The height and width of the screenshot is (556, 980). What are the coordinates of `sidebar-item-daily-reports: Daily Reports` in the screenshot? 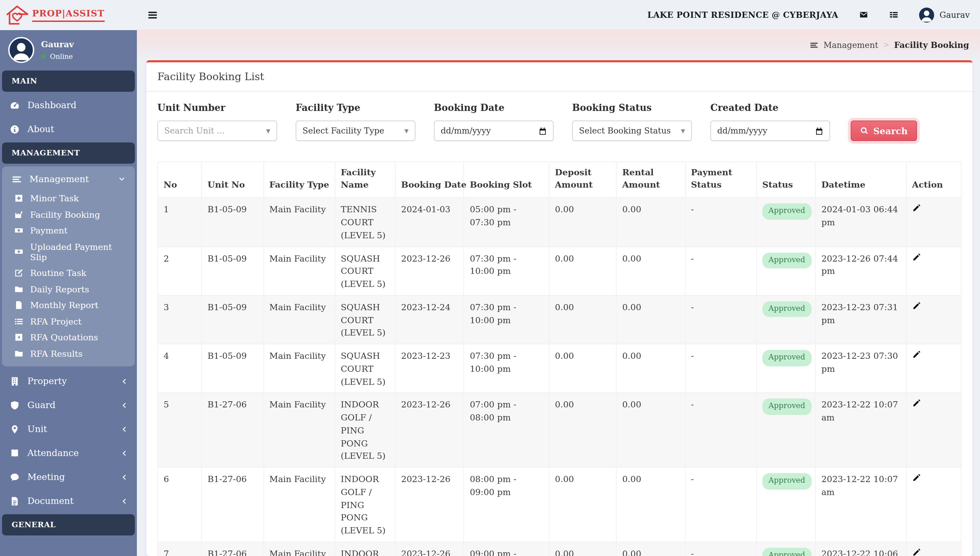 It's located at (68, 289).